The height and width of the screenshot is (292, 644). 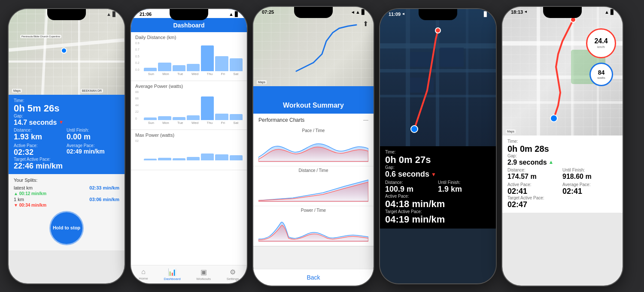 I want to click on perf-collapse-3: —, so click(x=366, y=120).